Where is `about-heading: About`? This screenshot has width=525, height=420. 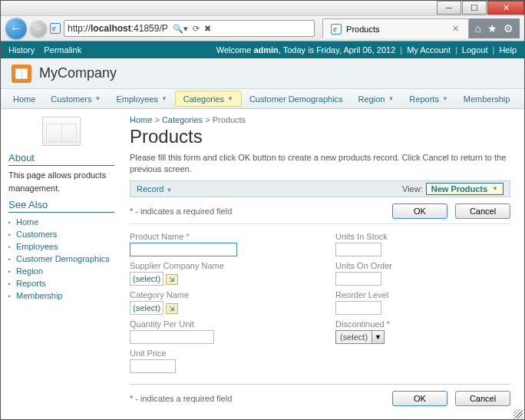
about-heading: About is located at coordinates (61, 159).